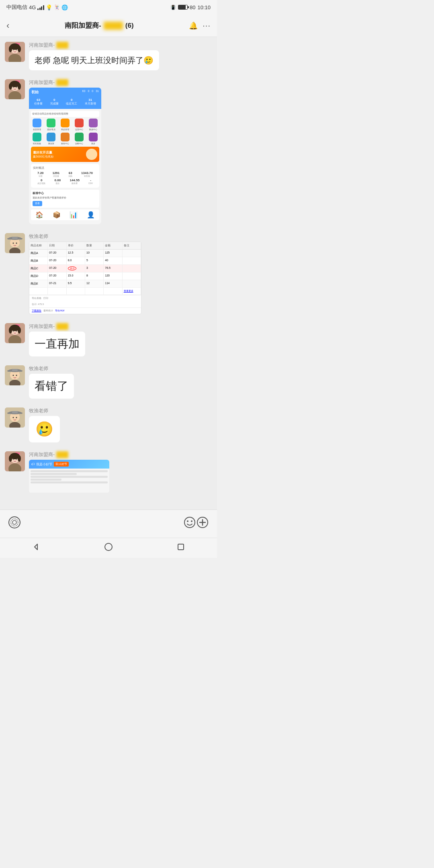 The image size is (434, 868). I want to click on chat-title-text: 南阳加盟商-, so click(83, 26).